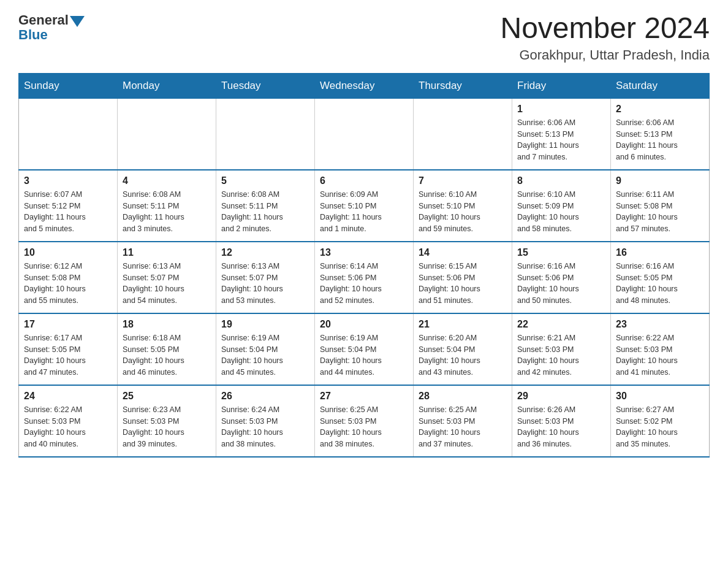 The width and height of the screenshot is (728, 563). Describe the element at coordinates (364, 324) in the screenshot. I see `day-number: 20` at that location.